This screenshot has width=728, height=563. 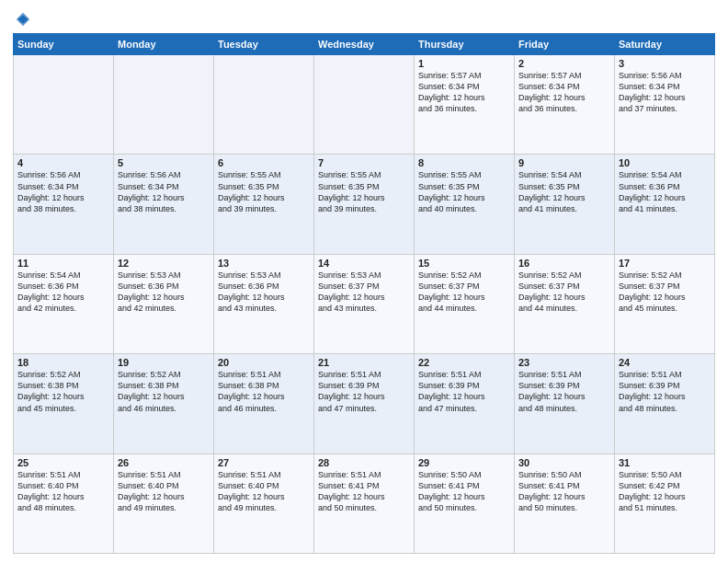 I want to click on cell-line: and 37 minutes., so click(x=665, y=109).